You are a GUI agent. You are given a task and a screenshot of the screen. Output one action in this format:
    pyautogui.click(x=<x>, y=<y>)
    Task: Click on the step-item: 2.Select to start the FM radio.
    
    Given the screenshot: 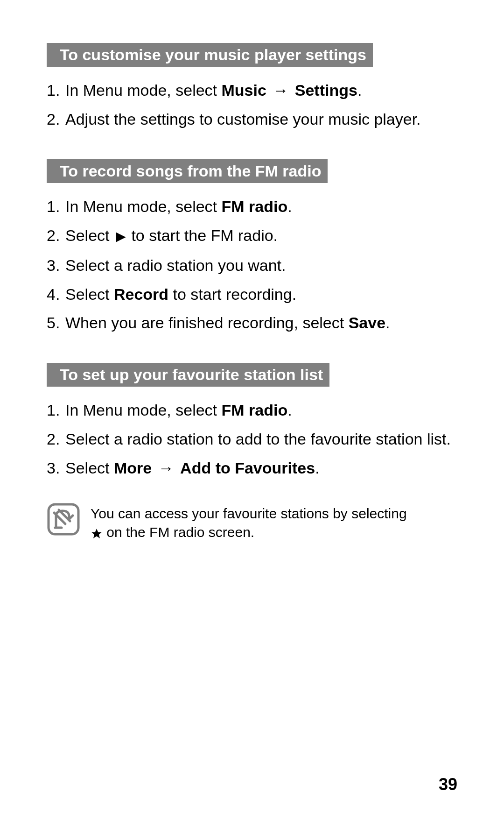 What is the action you would take?
    pyautogui.click(x=252, y=236)
    